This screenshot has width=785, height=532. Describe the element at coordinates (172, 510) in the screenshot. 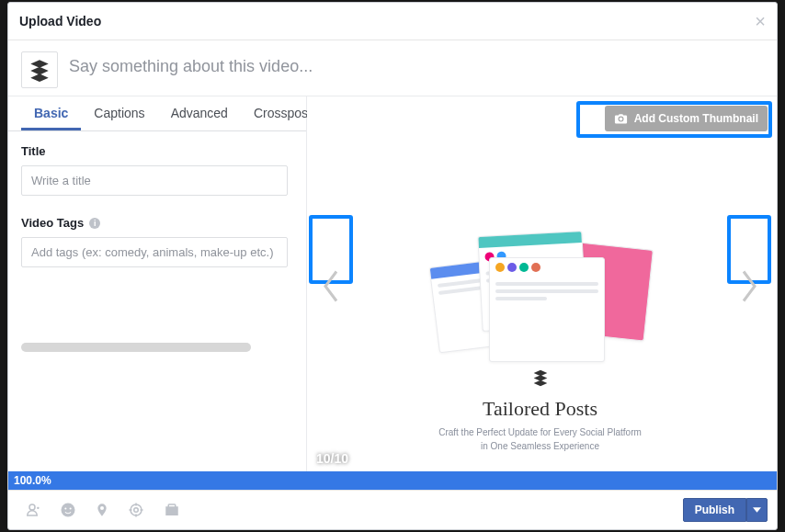

I see `branded-content-icon` at that location.